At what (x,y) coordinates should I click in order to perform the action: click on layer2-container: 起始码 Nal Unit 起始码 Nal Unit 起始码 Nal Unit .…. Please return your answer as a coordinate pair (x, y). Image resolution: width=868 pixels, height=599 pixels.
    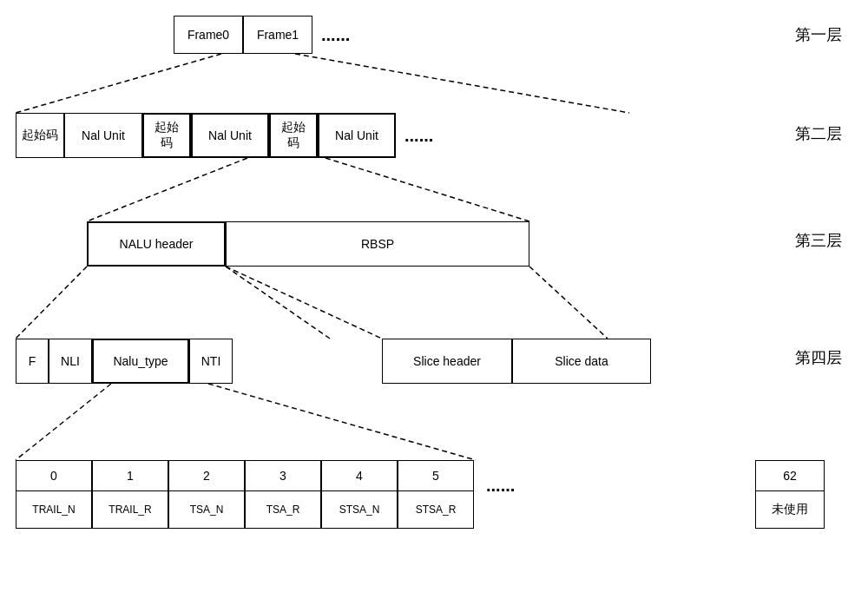
    Looking at the image, I should click on (229, 135).